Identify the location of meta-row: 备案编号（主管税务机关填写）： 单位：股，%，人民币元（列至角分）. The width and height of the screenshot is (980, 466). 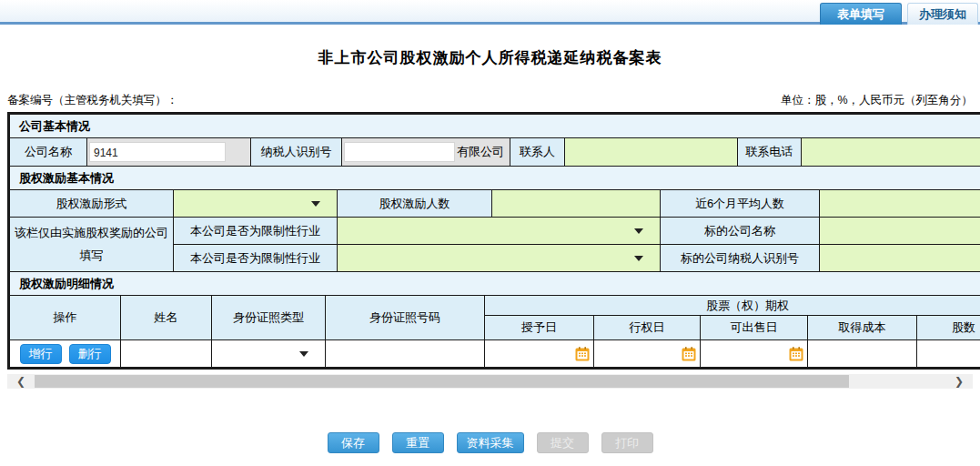
(490, 100).